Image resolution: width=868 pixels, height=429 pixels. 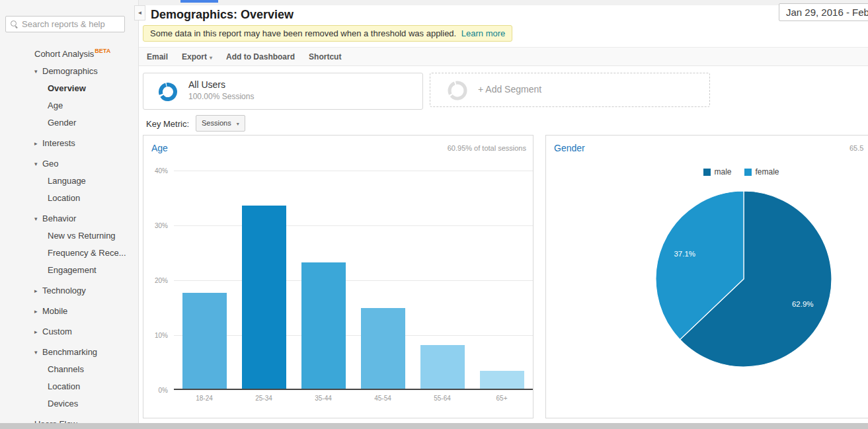 I want to click on report-toolbar: EmailExport▾Add to DashboardShortcut, so click(x=504, y=57).